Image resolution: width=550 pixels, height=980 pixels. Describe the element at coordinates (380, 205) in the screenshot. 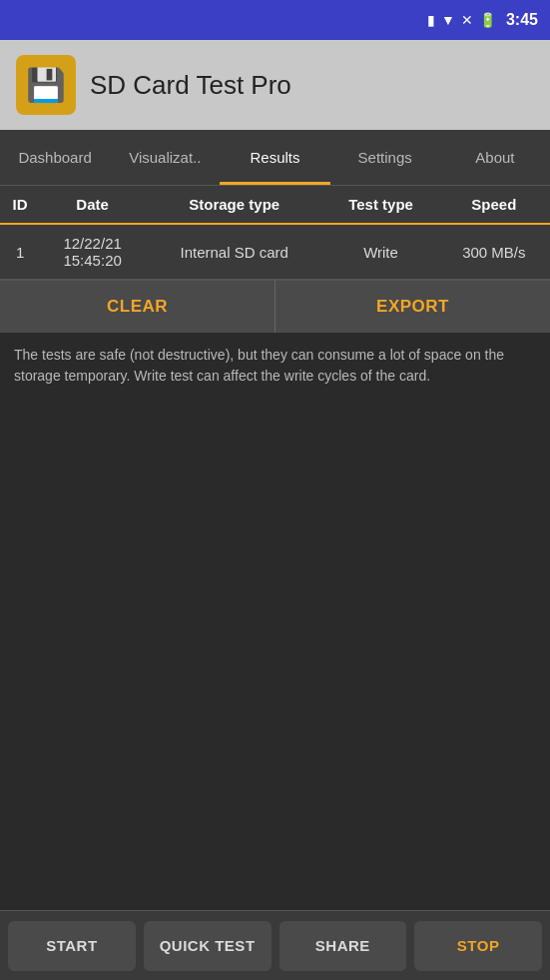

I see `col-test-type: Test type` at that location.